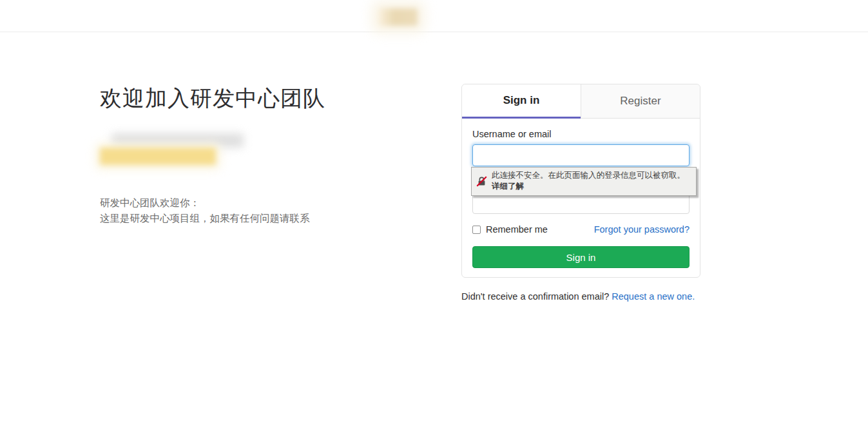  I want to click on remember-me-checkbox, so click(477, 229).